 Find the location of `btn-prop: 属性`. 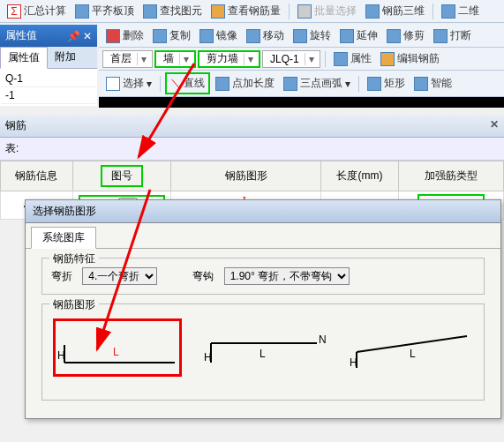

btn-prop: 属性 is located at coordinates (353, 58).